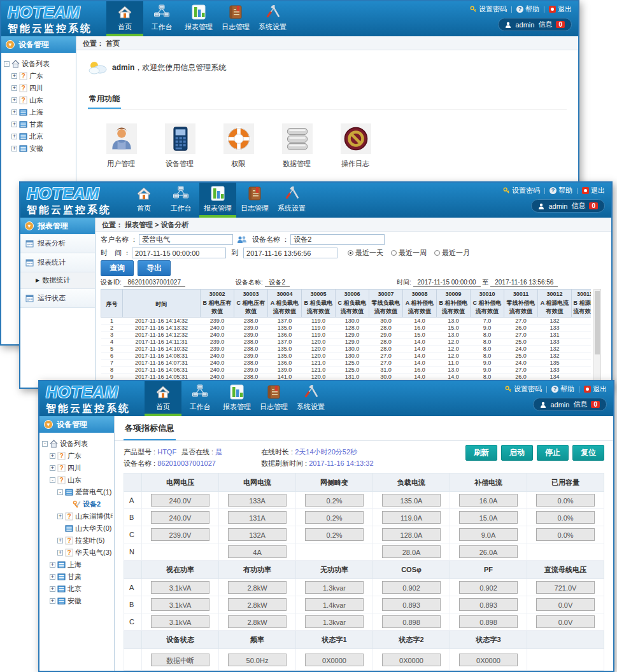  I want to click on table-row: 12017-11-16 14:14:32239.0238.0137.0119.0…, so click(346, 321).